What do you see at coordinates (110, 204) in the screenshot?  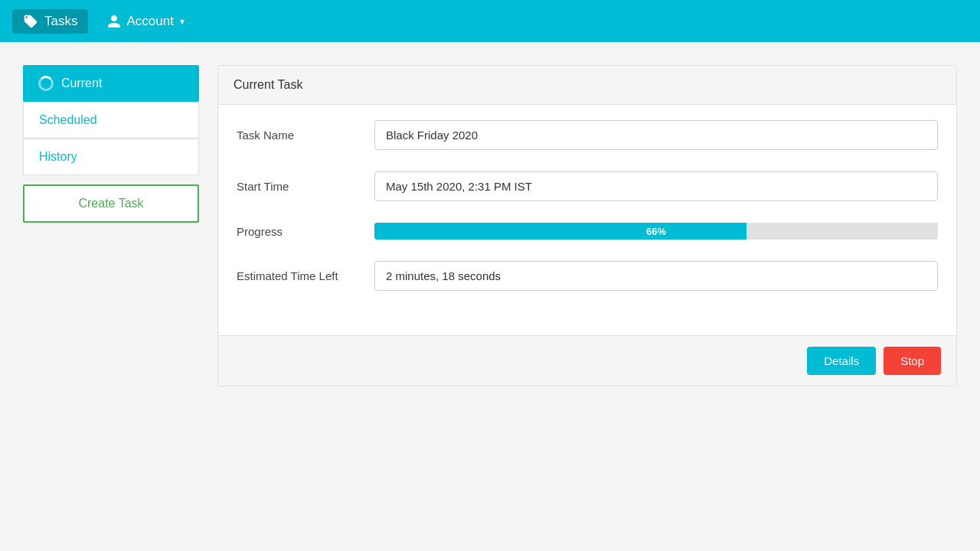 I see `create-task-label: Create Task` at bounding box center [110, 204].